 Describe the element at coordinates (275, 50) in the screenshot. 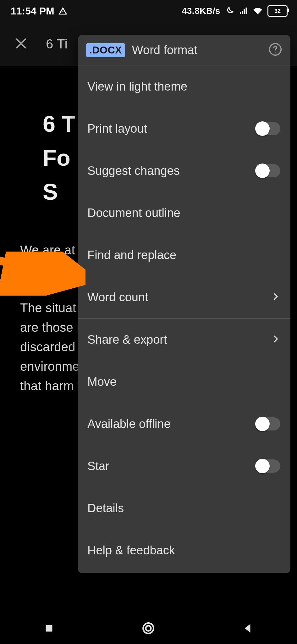

I see `help-icon` at that location.